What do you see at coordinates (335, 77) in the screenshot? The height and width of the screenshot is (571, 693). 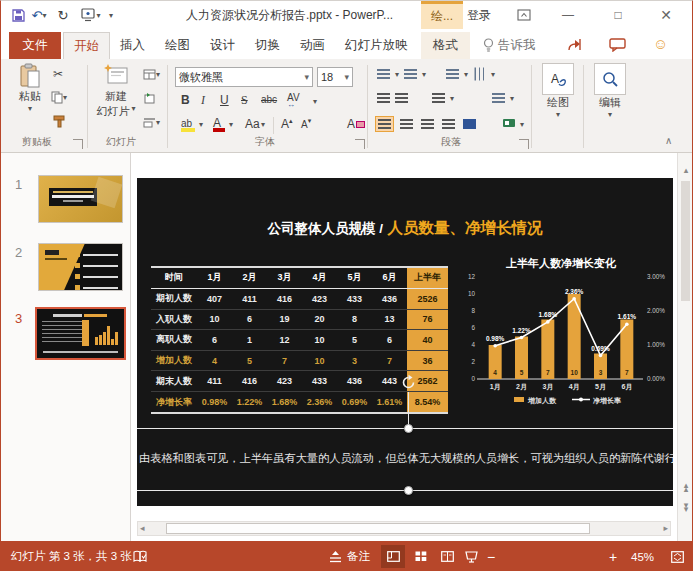 I see `font-size-combobox: 18 ▾` at bounding box center [335, 77].